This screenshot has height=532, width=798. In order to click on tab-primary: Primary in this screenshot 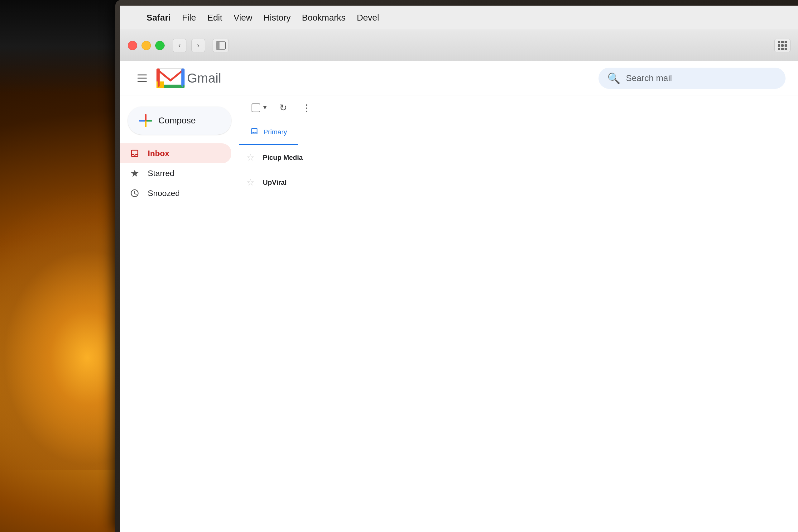, I will do `click(269, 133)`.